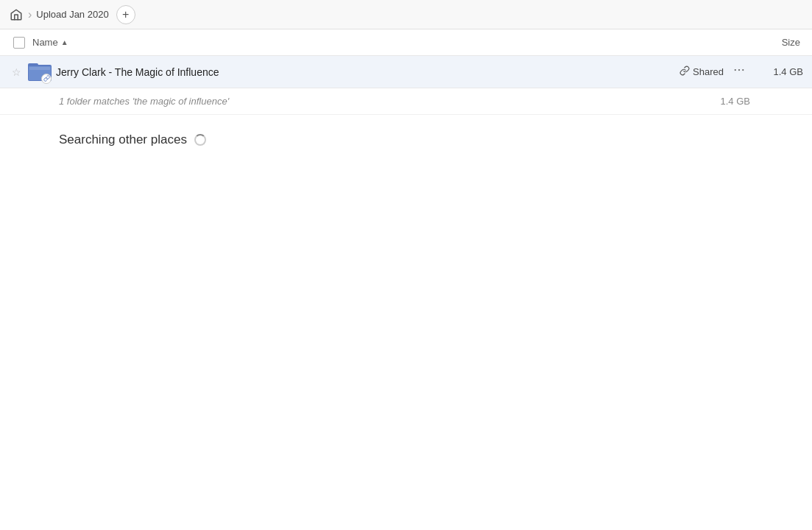 The image size is (812, 530). Describe the element at coordinates (46, 79) in the screenshot. I see `folder-badge-icon` at that location.